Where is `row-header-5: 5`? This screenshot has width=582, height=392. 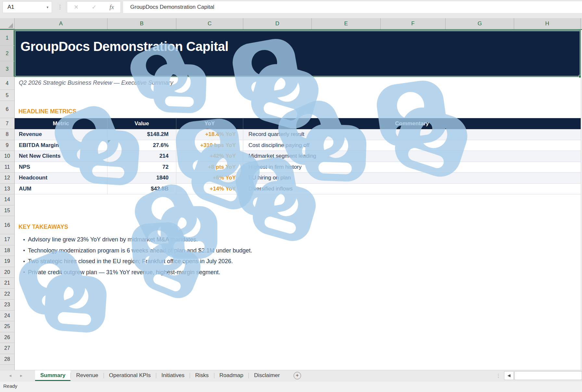 row-header-5: 5 is located at coordinates (7, 95).